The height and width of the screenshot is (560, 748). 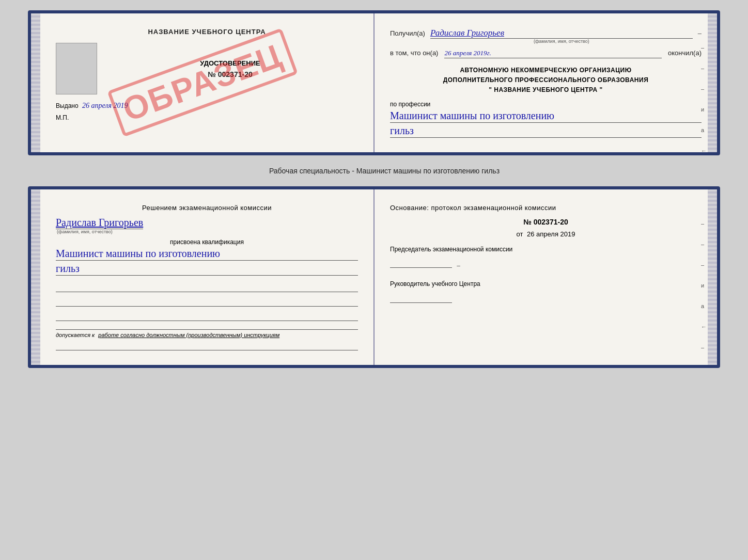 I want to click on dash1: –, so click(x=699, y=33).